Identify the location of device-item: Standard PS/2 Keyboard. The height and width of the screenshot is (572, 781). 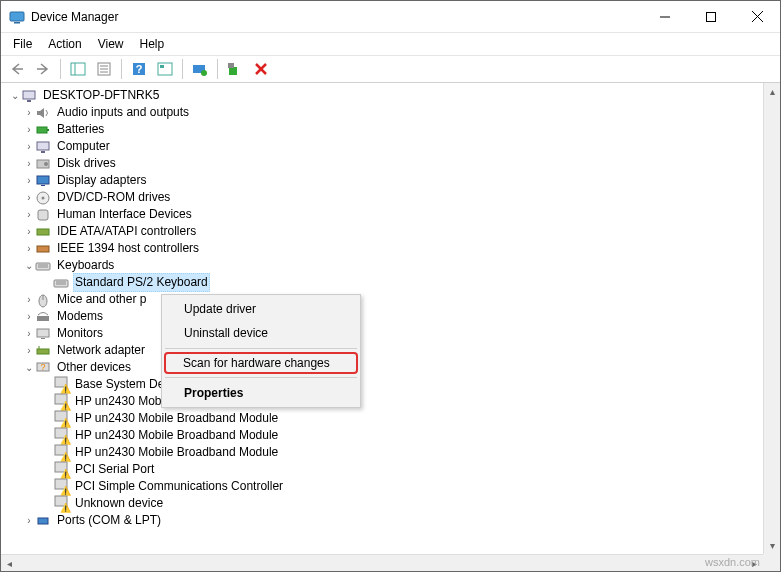
(384, 282).